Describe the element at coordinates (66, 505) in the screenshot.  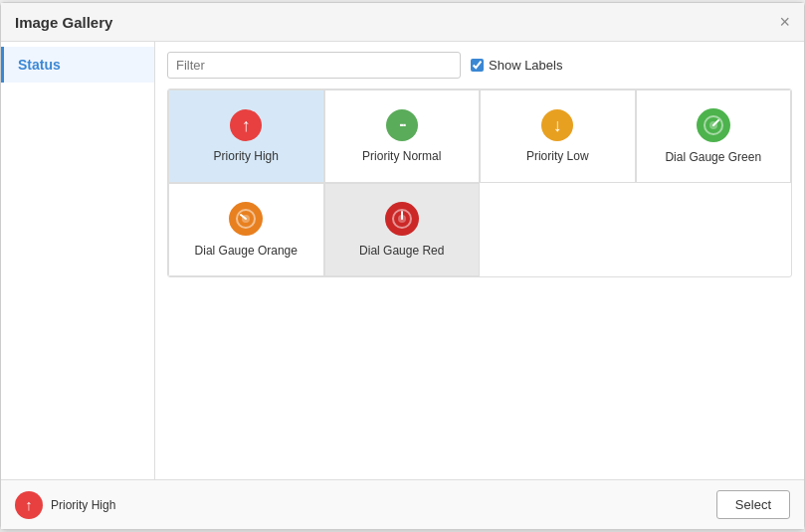
I see `footer-preview: ↑ Priority High` at that location.